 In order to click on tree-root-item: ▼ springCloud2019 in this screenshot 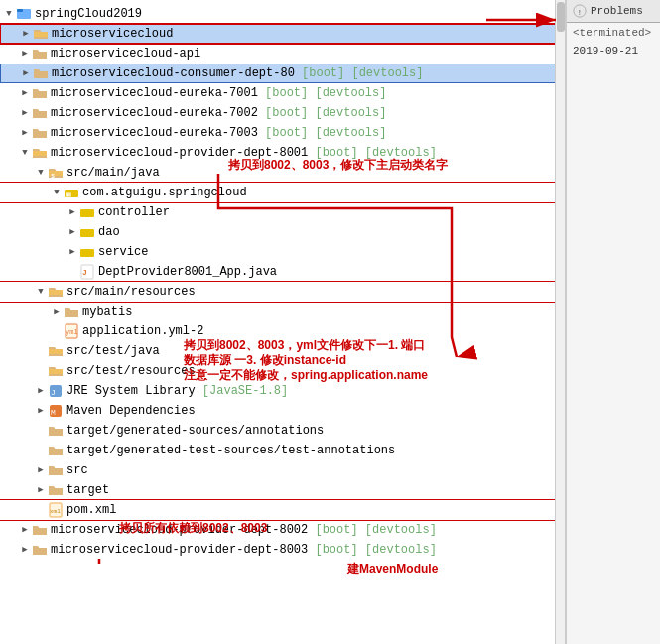, I will do `click(282, 14)`.